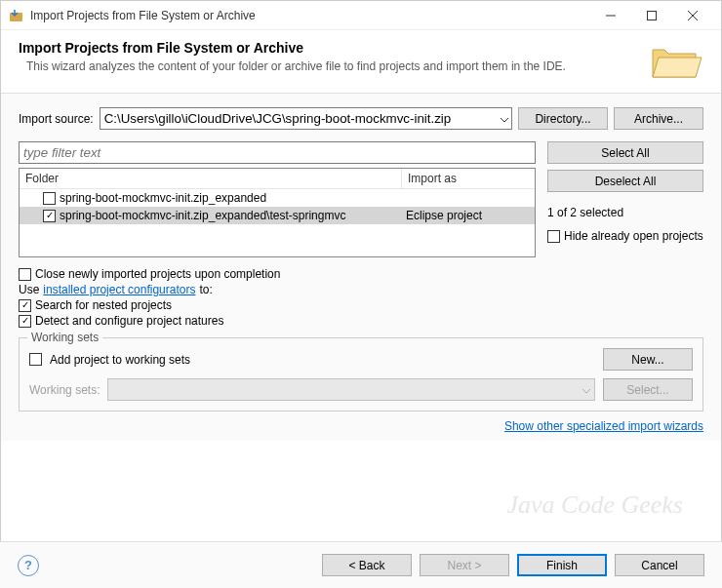 Image resolution: width=722 pixels, height=588 pixels. Describe the element at coordinates (634, 236) in the screenshot. I see `hide-open-label: Hide already open projects` at that location.